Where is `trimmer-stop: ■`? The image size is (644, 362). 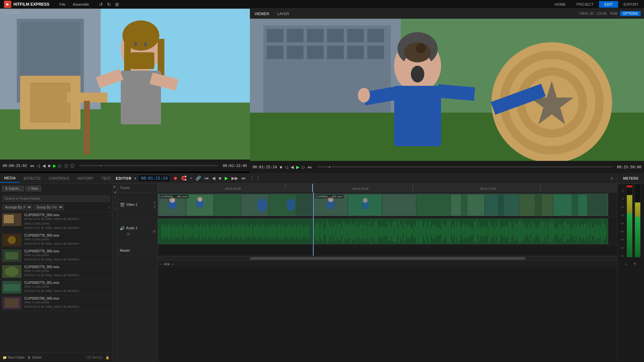
trimmer-stop: ■ is located at coordinates (49, 166).